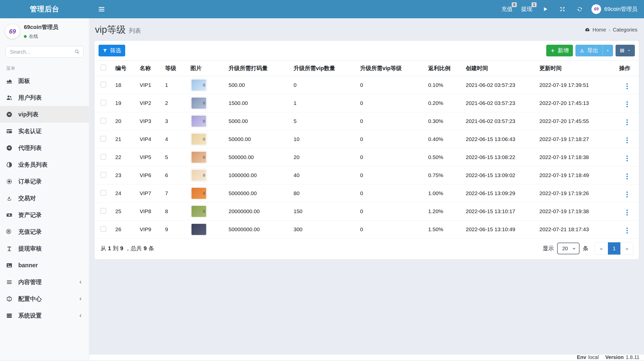 This screenshot has height=361, width=644. What do you see at coordinates (149, 211) in the screenshot?
I see `cell-name: VIP8` at bounding box center [149, 211].